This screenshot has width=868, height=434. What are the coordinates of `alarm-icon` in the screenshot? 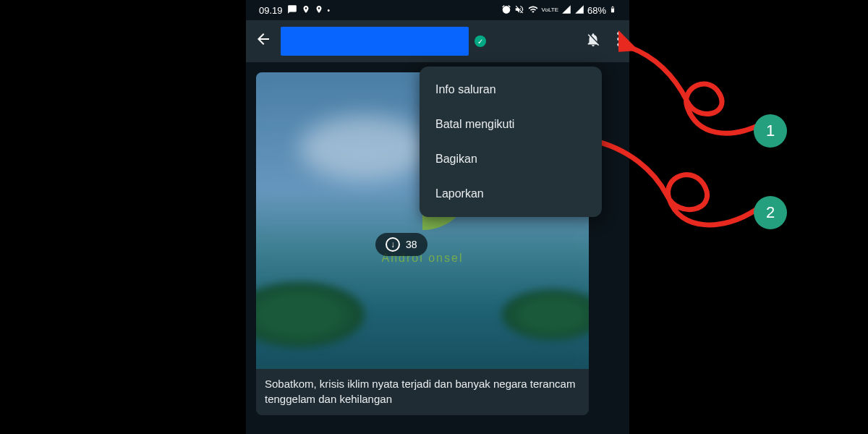 It's located at (506, 10).